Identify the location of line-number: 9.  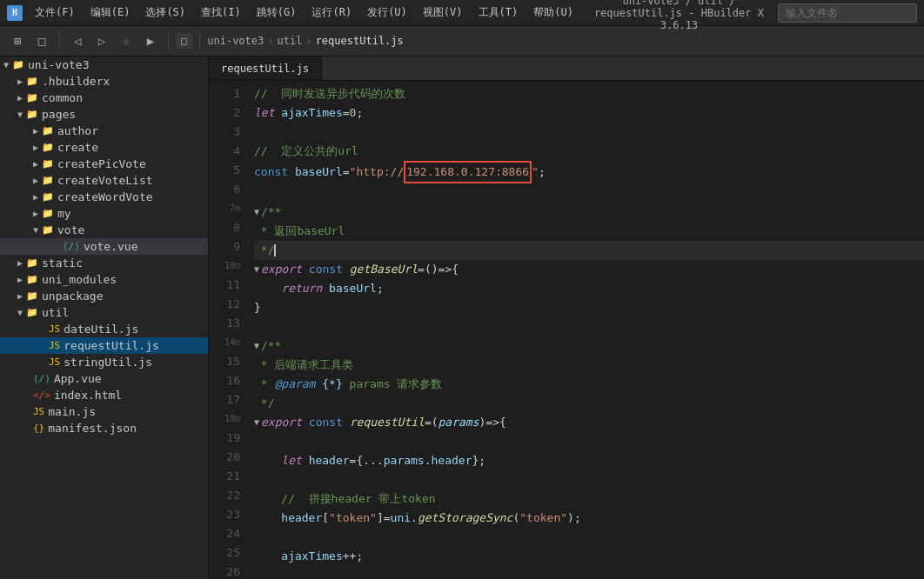
(224, 247).